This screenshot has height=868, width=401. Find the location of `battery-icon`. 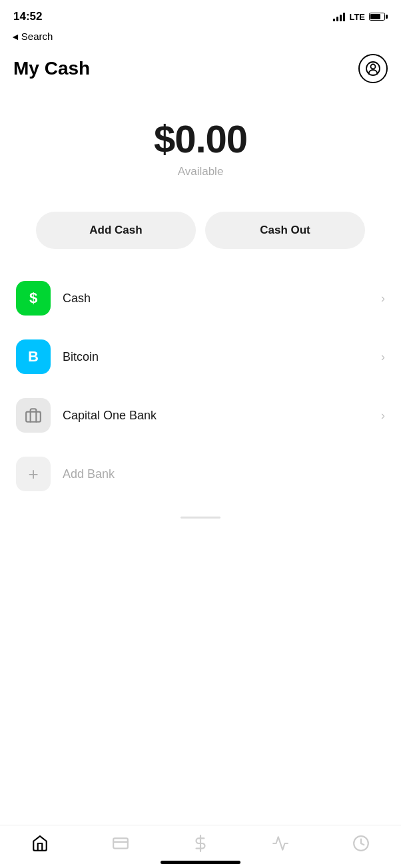

battery-icon is located at coordinates (378, 17).